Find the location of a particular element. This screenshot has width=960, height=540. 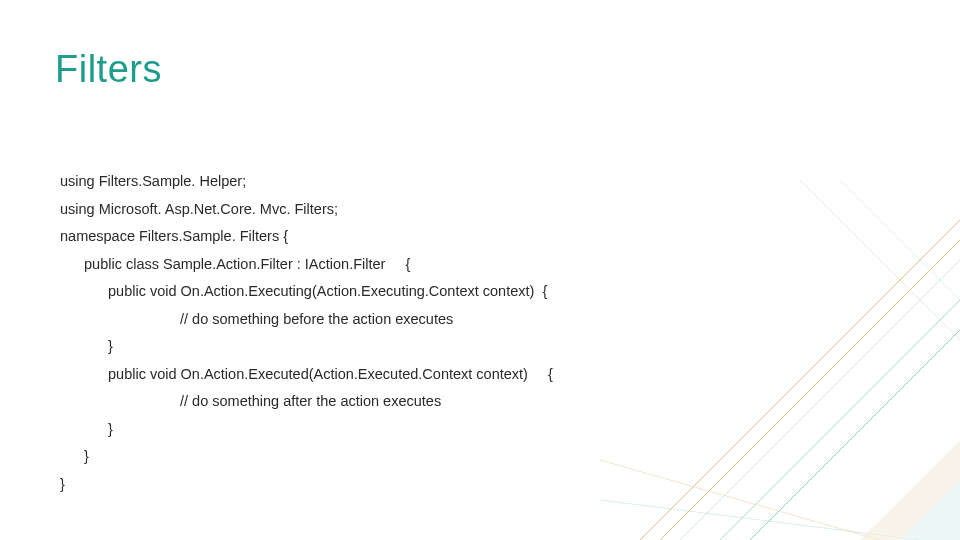

slide-title: Filters is located at coordinates (108, 70).